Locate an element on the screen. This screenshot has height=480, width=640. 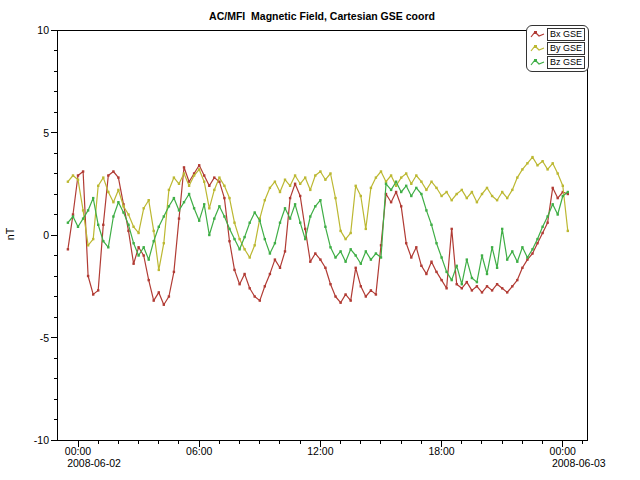
svg-text: -10 is located at coordinates (42, 440).